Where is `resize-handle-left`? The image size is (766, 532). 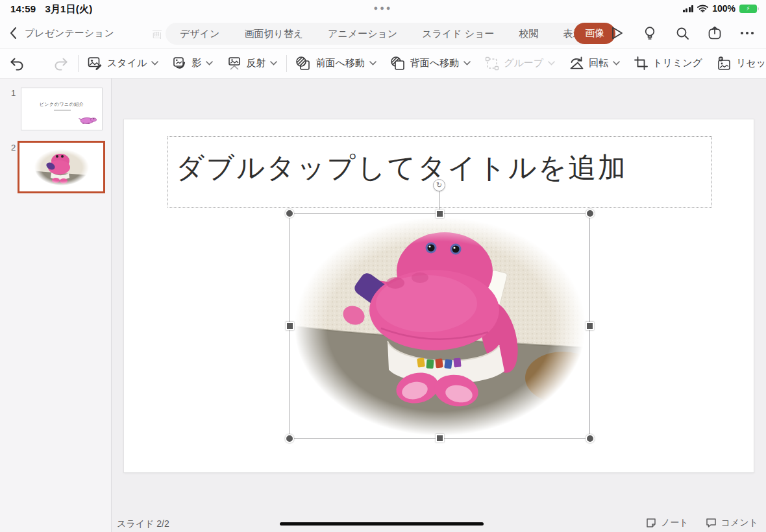
resize-handle-left is located at coordinates (290, 326).